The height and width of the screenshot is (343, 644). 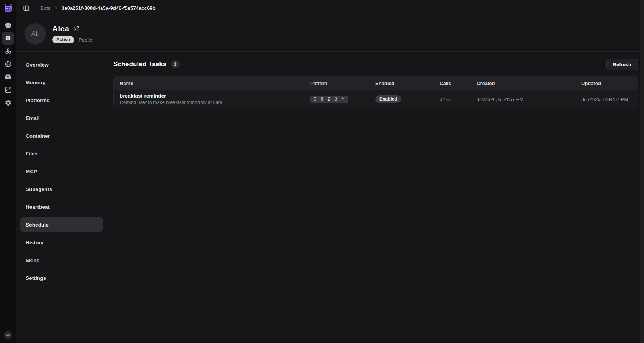 I want to click on user-avatar: AD, so click(x=8, y=335).